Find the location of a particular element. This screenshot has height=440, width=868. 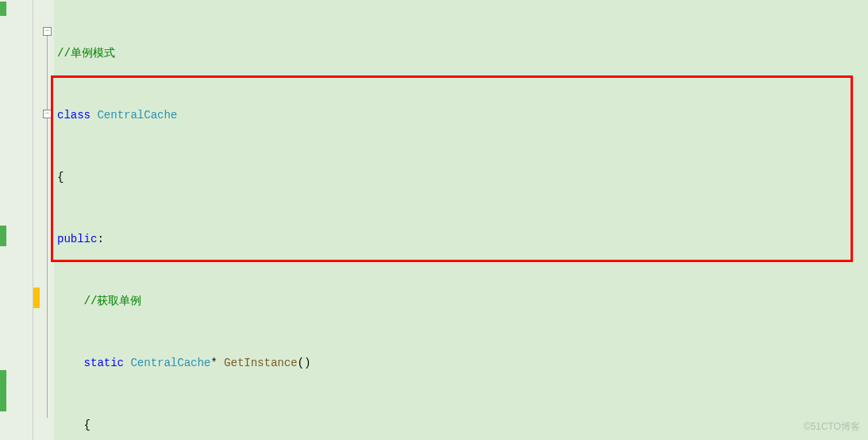

line-number-gutter is located at coordinates (21, 220).